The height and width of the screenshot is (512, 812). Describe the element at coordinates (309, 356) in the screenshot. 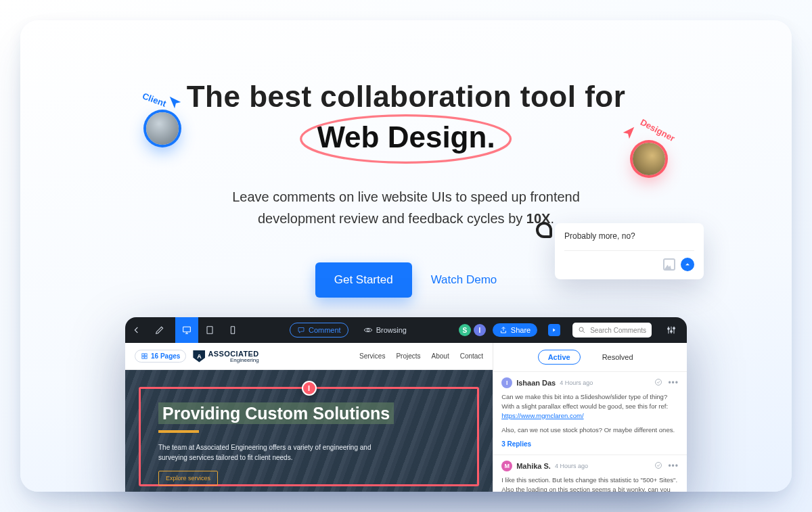

I see `site-header: 16 Pages A ASSOCIATED Engineering Servic…` at that location.